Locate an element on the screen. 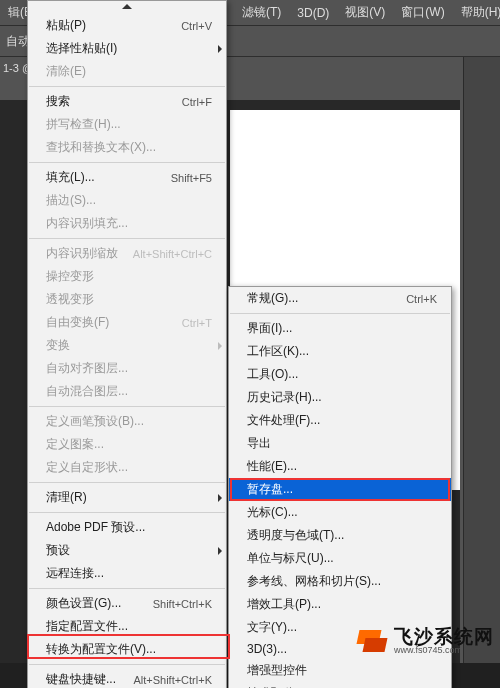 The image size is (500, 688). menu-item-content-aware-fill: 内容识别填充... is located at coordinates (127, 224).